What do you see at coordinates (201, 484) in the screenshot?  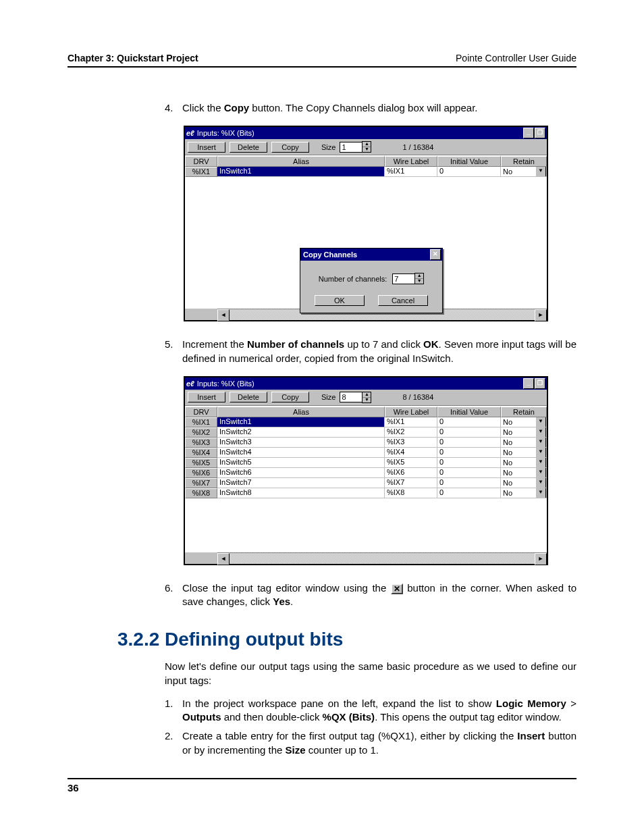 I see `row-header: %IX7` at bounding box center [201, 484].